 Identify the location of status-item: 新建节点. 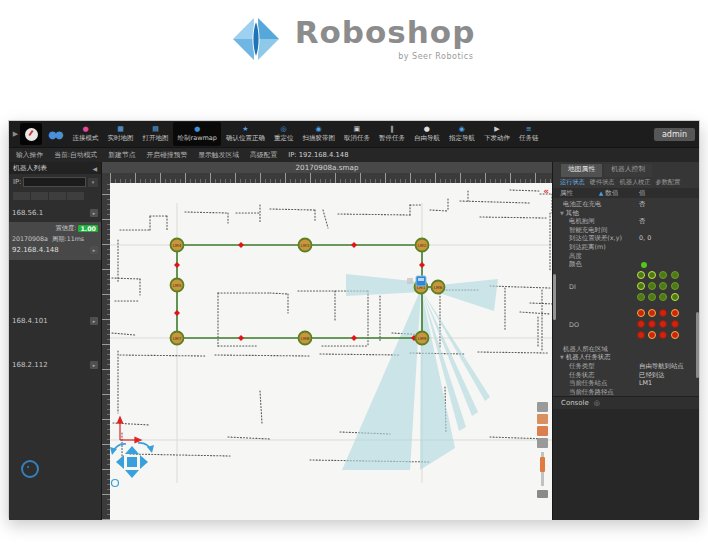
(122, 155).